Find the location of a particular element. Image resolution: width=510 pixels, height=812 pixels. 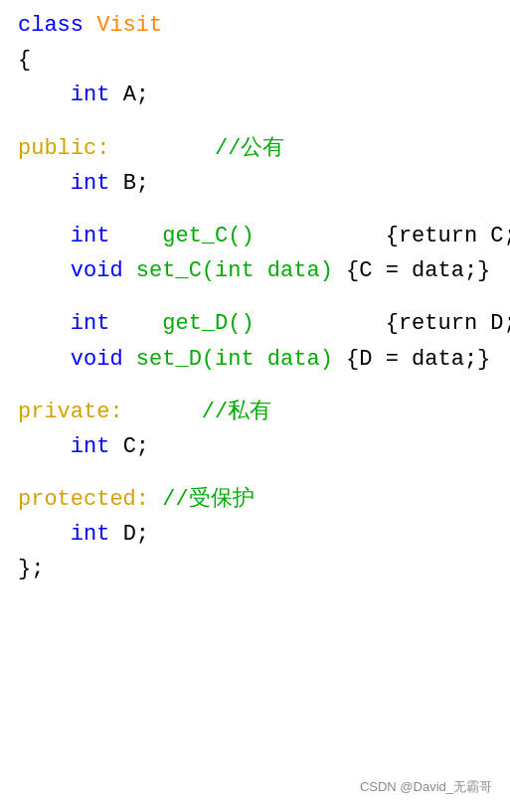

line-set-c: void set_C(int data) {C = data;} is located at coordinates (255, 270).